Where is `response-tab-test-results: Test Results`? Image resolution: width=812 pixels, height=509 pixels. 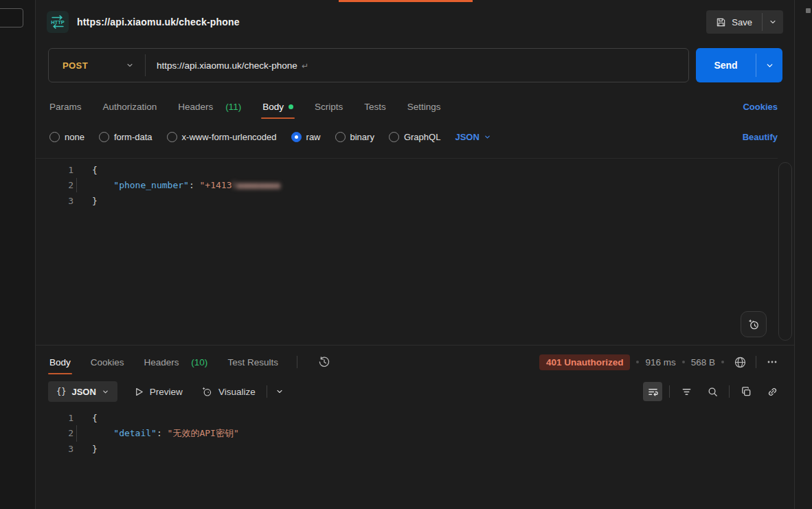
response-tab-test-results: Test Results is located at coordinates (253, 363).